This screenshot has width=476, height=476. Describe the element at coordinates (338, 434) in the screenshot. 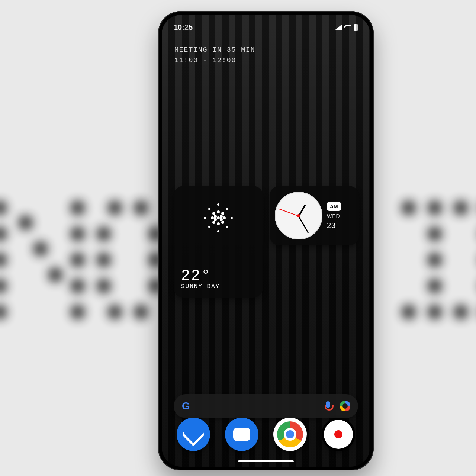

I see `camera-app` at that location.